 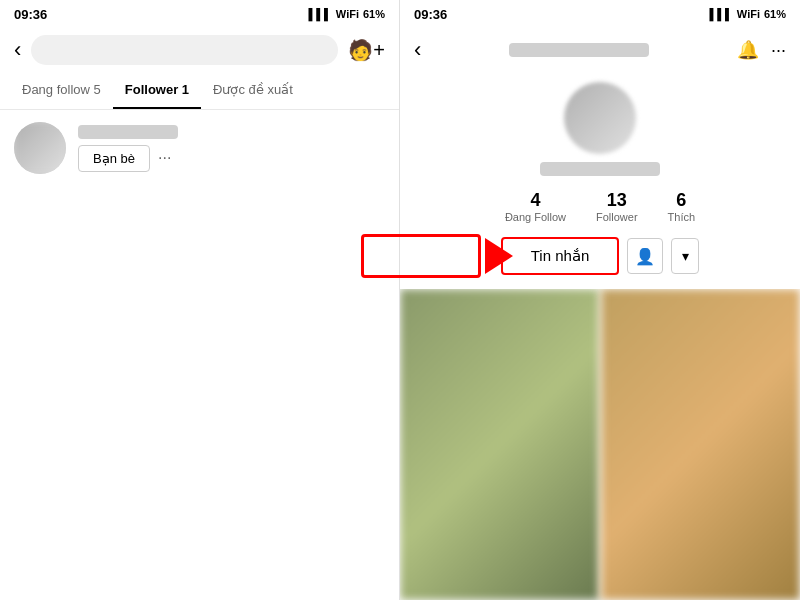 I want to click on back-button-right: ‹, so click(x=418, y=50).